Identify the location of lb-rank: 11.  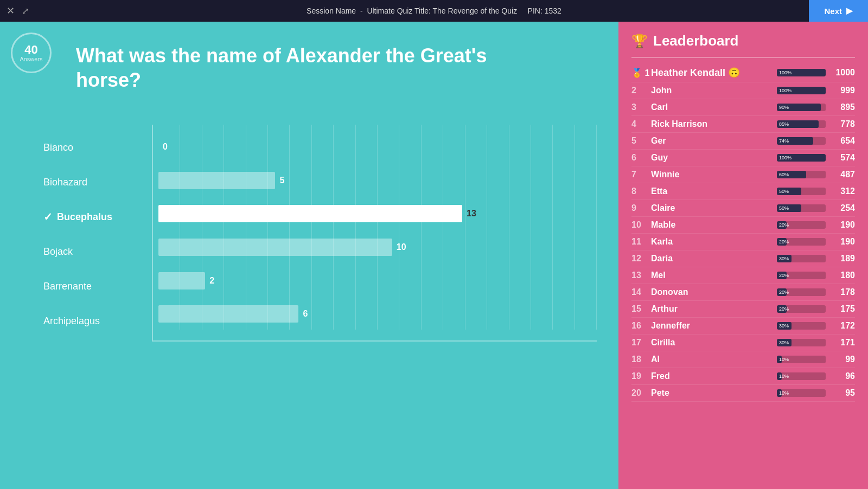
(641, 242).